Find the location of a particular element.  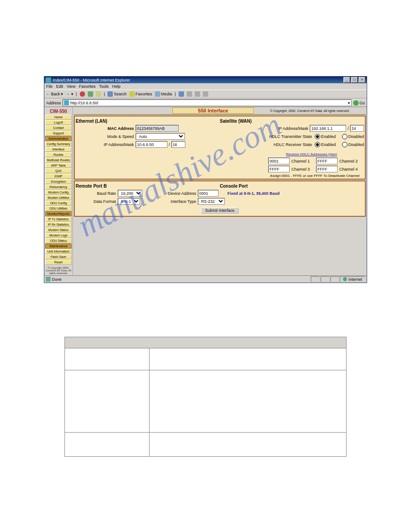

sidebar-head-monitor: Monitor/Reports is located at coordinates (58, 214).